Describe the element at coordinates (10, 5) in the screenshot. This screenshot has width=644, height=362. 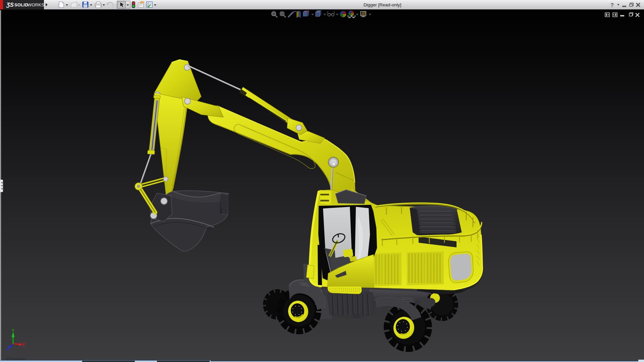
I see `svg-text: ƷS` at that location.